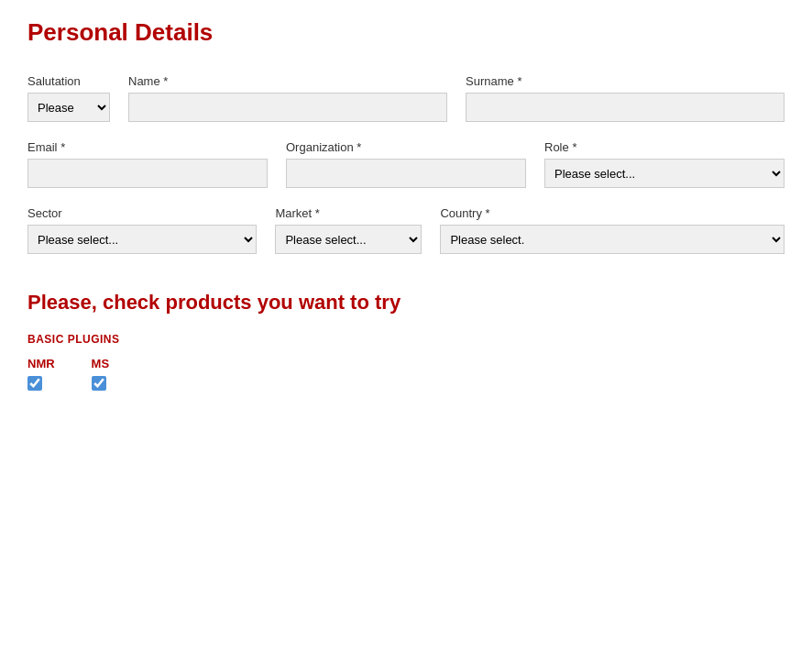 The width and height of the screenshot is (812, 663). What do you see at coordinates (406, 230) in the screenshot?
I see `form-row-3: Sector Please select... Academia Industr…` at bounding box center [406, 230].